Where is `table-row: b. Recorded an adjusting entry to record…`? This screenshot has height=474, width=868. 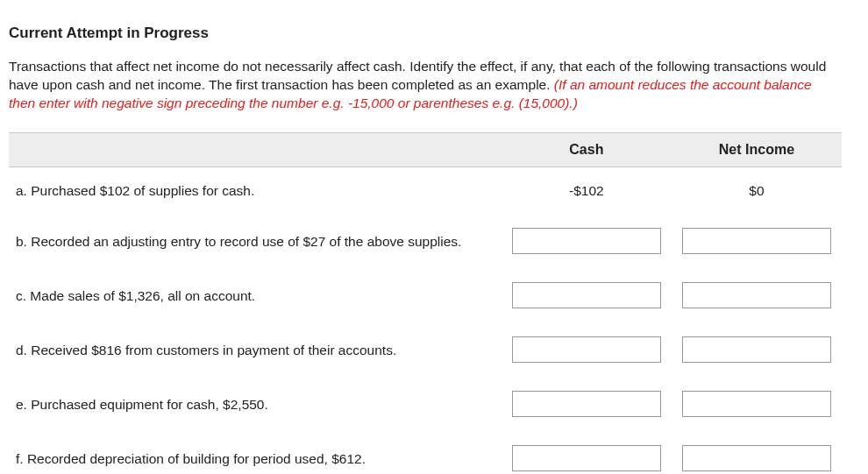
table-row: b. Recorded an adjusting entry to record… is located at coordinates (425, 241).